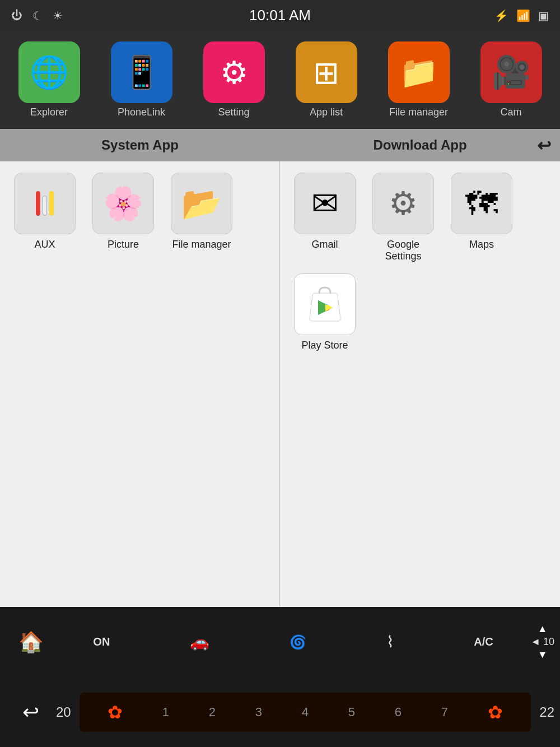 This screenshot has width=560, height=747. Describe the element at coordinates (326, 80) in the screenshot. I see `app-applist: ⊞ App list` at that location.